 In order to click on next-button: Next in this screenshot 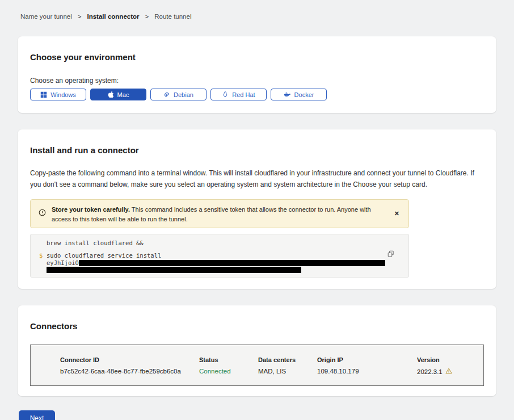, I will do `click(37, 415)`.